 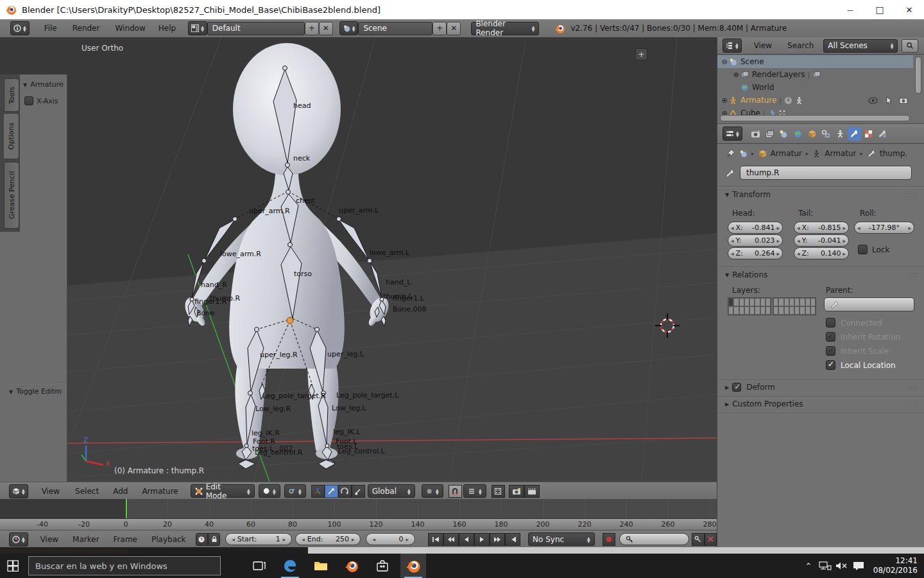 I want to click on inherit-rotation-checkbox, so click(x=830, y=337).